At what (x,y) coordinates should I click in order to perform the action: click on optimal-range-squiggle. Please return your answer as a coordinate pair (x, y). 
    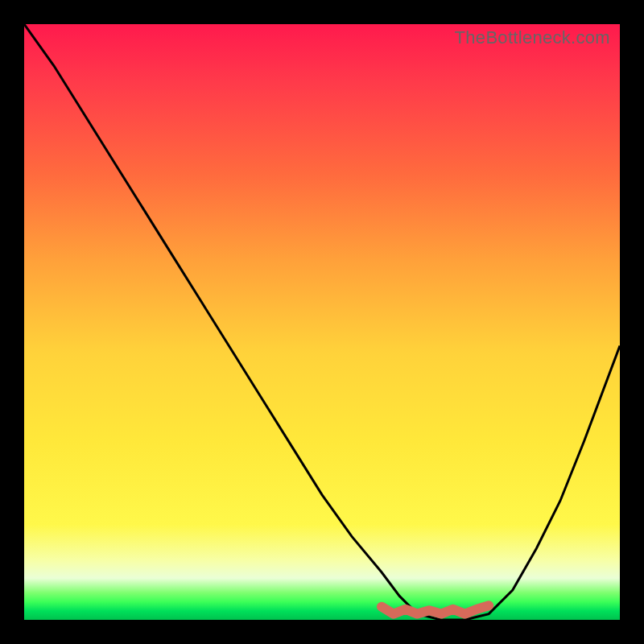
    Looking at the image, I should click on (435, 609).